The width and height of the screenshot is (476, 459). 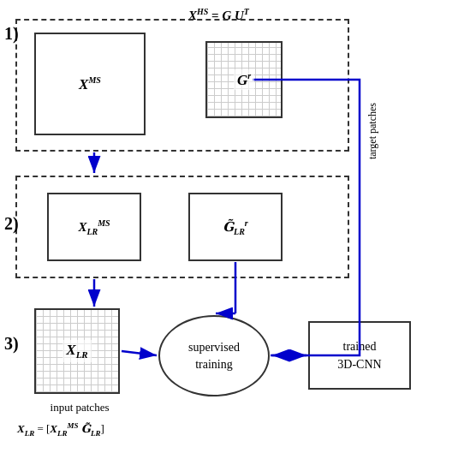 I want to click on step3-label: 3), so click(x=12, y=344).